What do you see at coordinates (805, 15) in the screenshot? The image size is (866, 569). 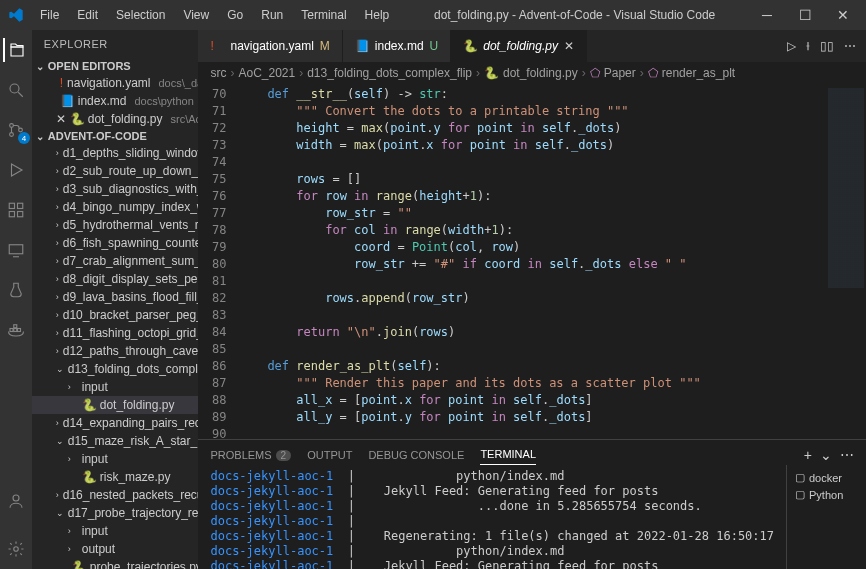 I see `maximize-button: ☐` at bounding box center [805, 15].